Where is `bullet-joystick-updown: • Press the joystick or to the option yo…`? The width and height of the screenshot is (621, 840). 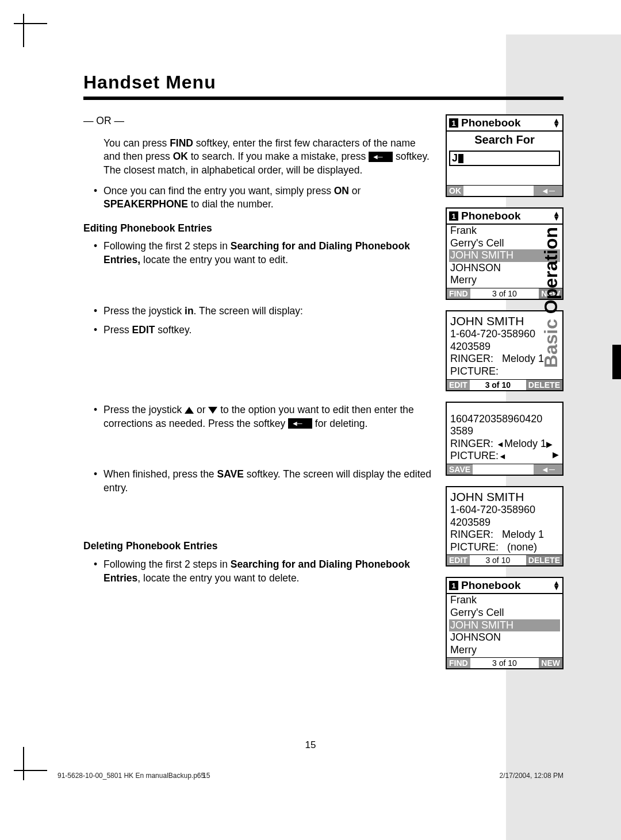
bullet-joystick-updown: • Press the joystick or to the option yo… is located at coordinates (258, 417).